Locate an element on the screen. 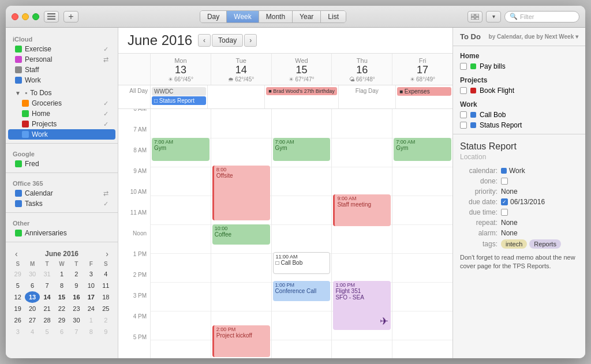 The height and width of the screenshot is (364, 591). cal-date: 20 is located at coordinates (32, 309).